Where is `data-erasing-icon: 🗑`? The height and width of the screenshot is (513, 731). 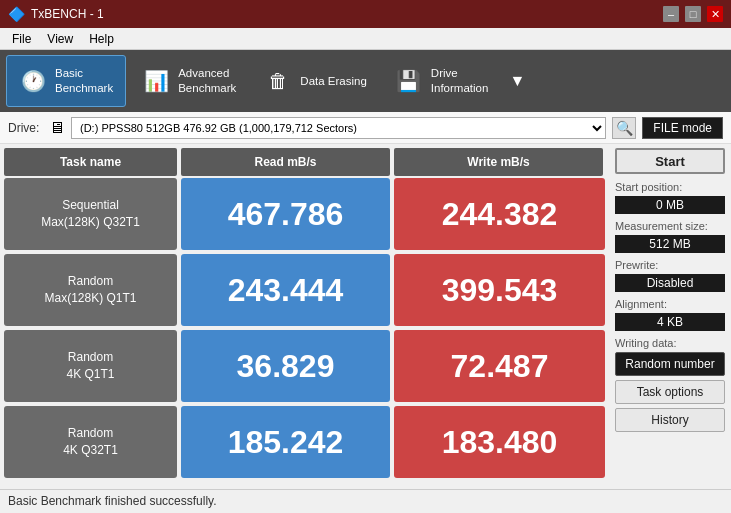
data-erasing-icon: 🗑 is located at coordinates (278, 81).